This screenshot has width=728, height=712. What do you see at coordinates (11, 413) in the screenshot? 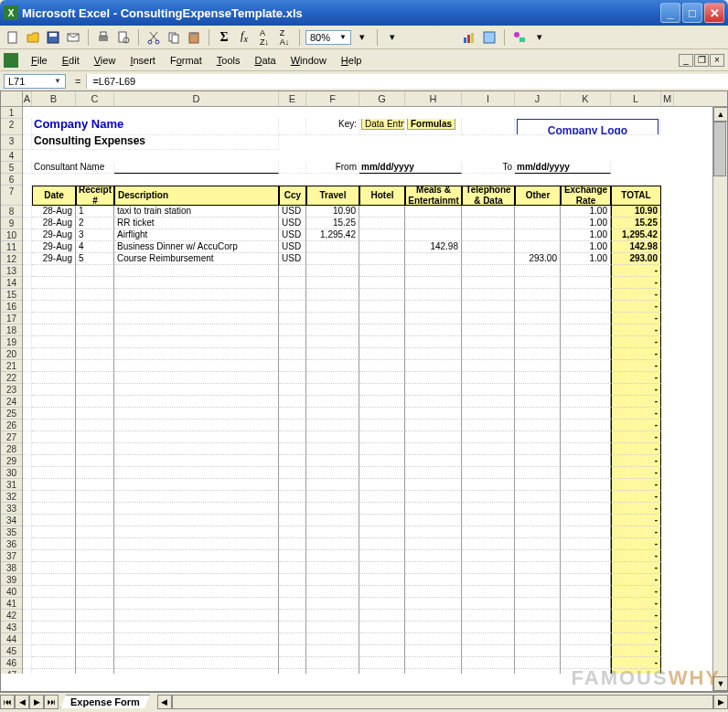
I see `row-header: 25` at bounding box center [11, 413].